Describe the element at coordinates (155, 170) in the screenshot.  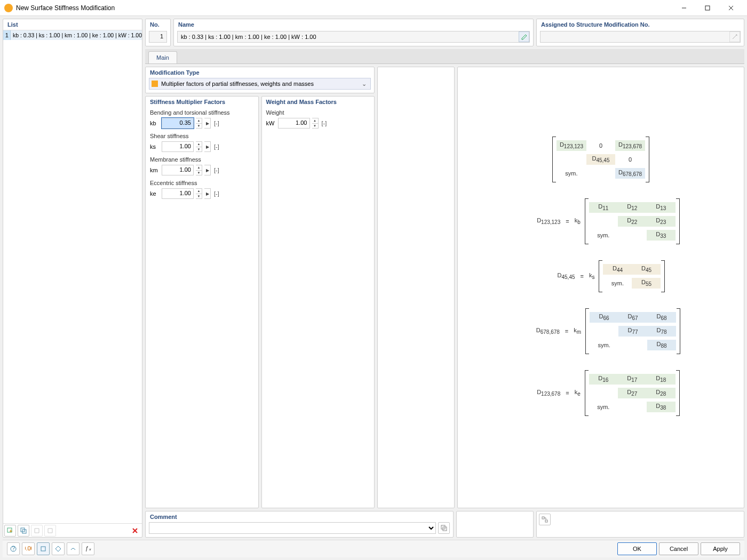
I see `km-symbol: km` at that location.